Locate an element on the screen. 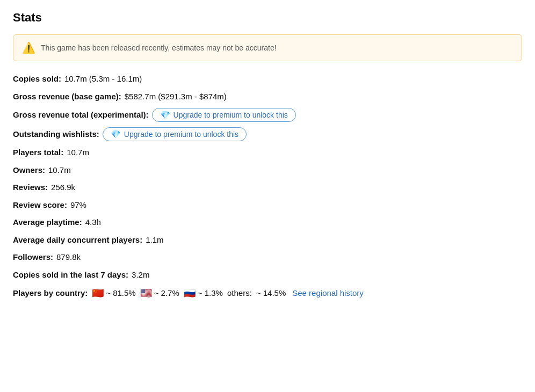  followers-label: Followers: is located at coordinates (33, 258).